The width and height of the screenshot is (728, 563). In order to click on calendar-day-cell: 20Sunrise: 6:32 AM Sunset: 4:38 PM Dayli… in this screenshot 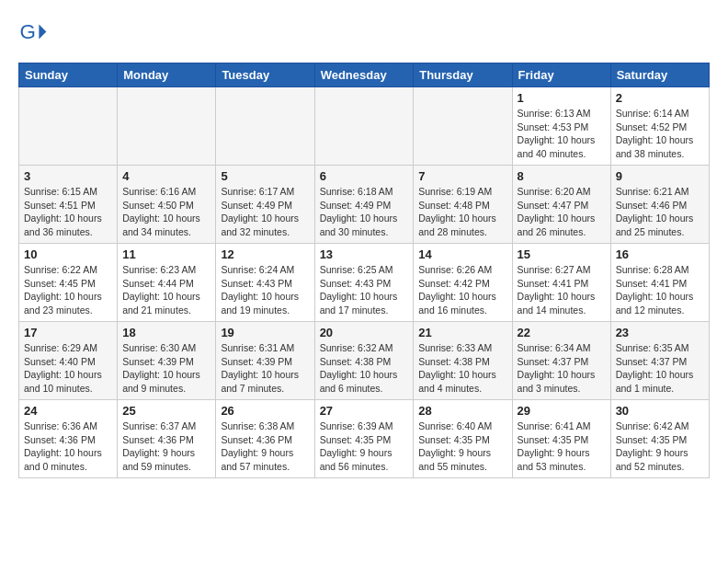, I will do `click(364, 361)`.